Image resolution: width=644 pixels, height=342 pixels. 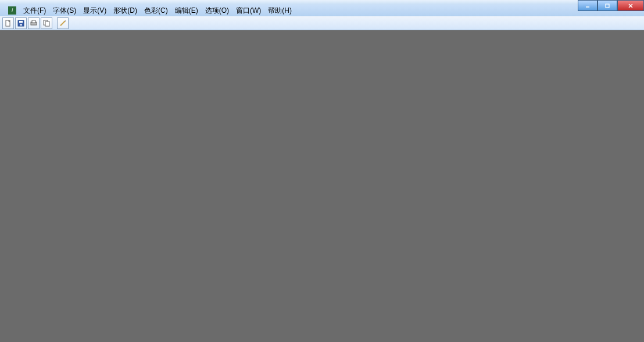 I want to click on os-minimize-button, so click(x=588, y=6).